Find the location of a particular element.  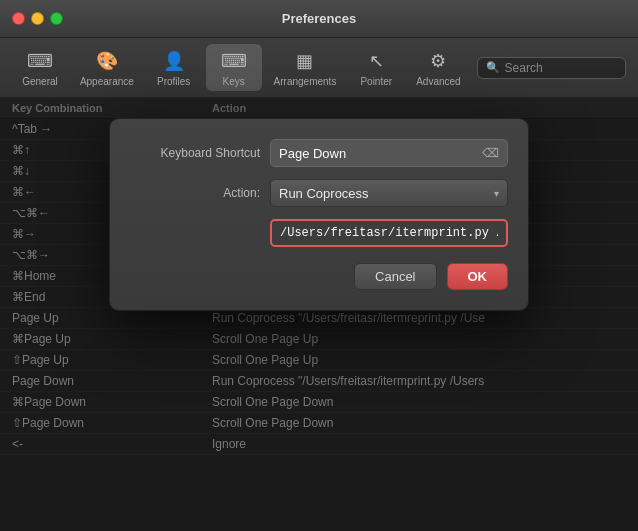

toolbar-label-advanced: Advanced is located at coordinates (438, 82).